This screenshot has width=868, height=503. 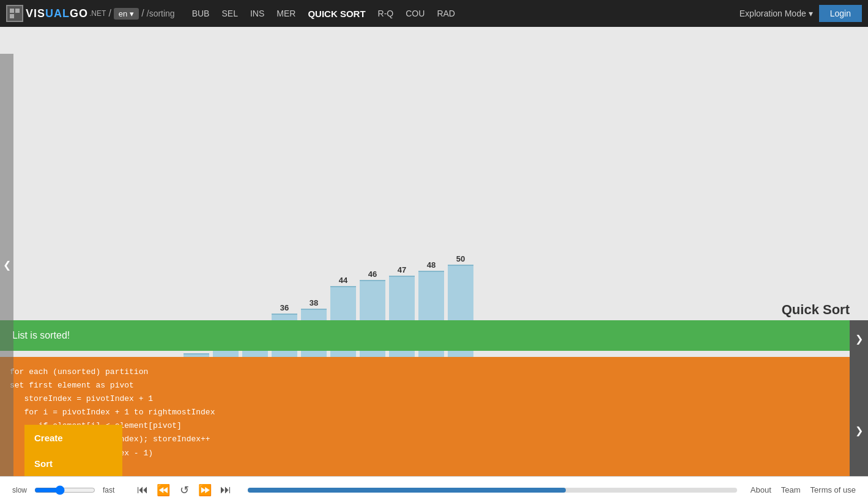 I want to click on progress-bar-fill, so click(x=407, y=490).